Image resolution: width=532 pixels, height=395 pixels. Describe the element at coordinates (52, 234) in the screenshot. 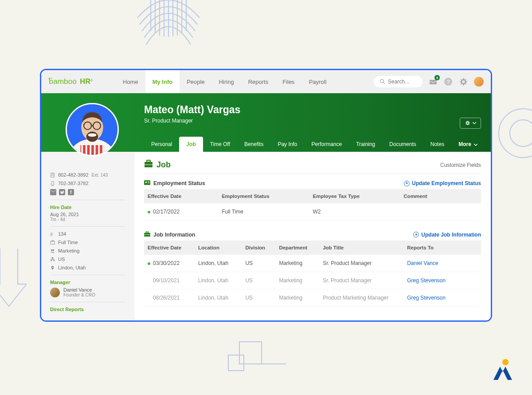

I see `hash-icon: #` at that location.